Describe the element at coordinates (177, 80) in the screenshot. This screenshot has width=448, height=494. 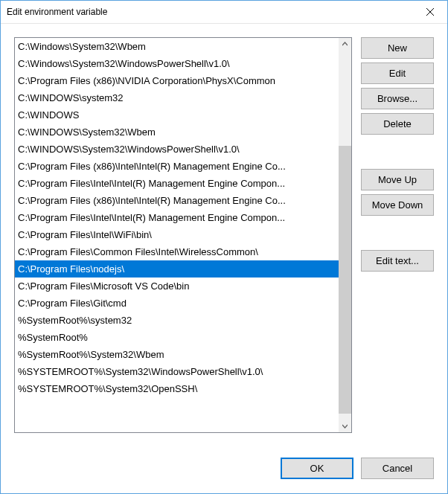
I see `list-item: C:\Program Files (x86)\NVIDIA Corporatio…` at that location.